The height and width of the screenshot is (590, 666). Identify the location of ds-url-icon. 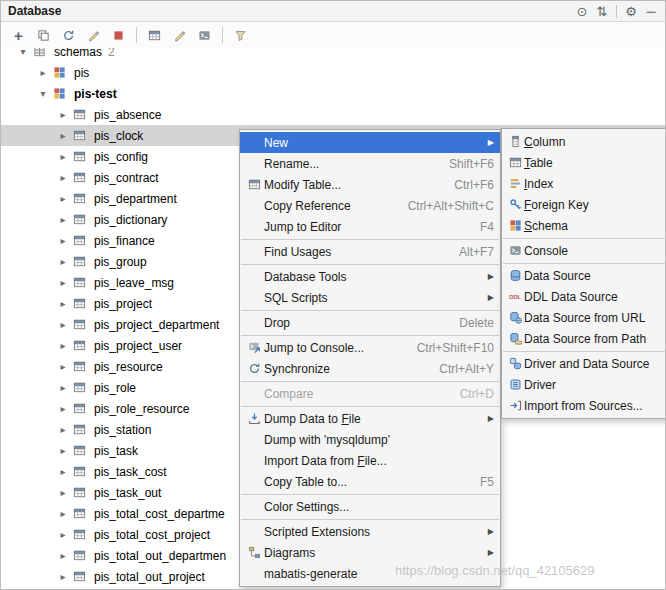
(515, 318).